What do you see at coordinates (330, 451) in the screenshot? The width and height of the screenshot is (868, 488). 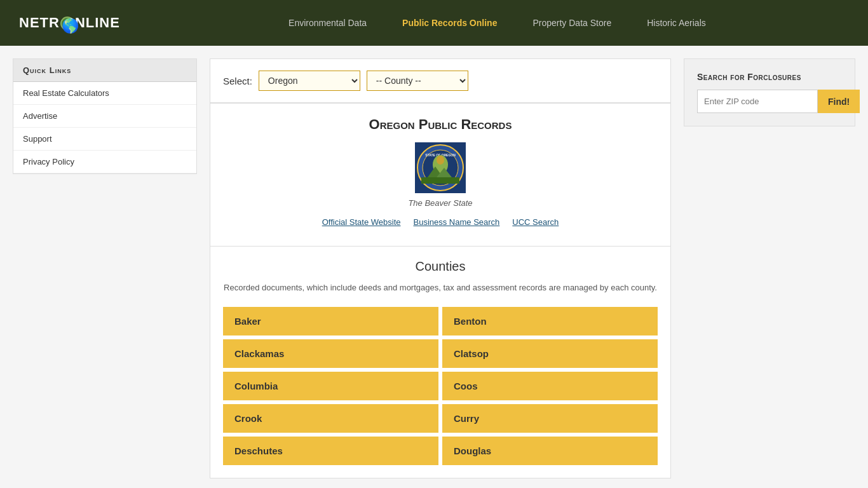 I see `county-button: Deschutes` at bounding box center [330, 451].